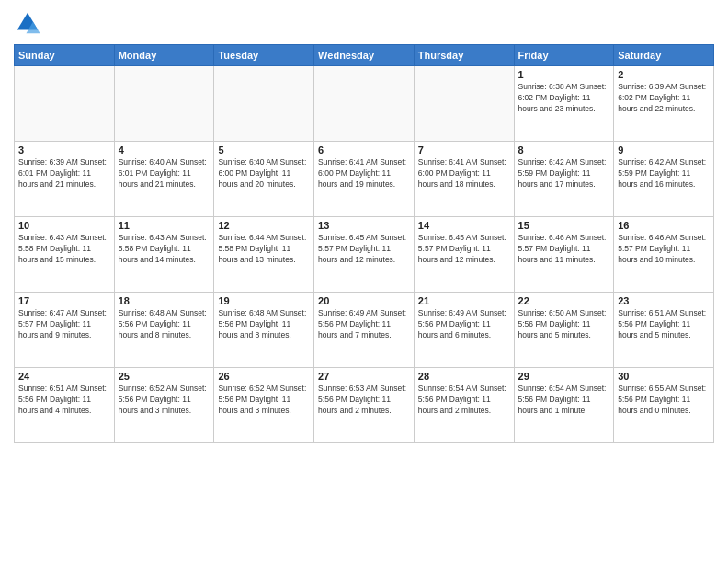  Describe the element at coordinates (364, 301) in the screenshot. I see `day-number: 20` at that location.